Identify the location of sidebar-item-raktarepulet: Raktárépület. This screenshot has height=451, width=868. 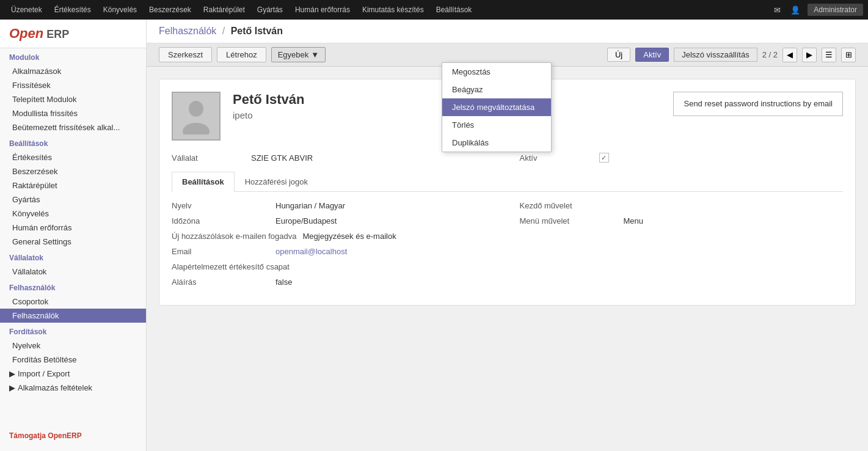
(73, 186).